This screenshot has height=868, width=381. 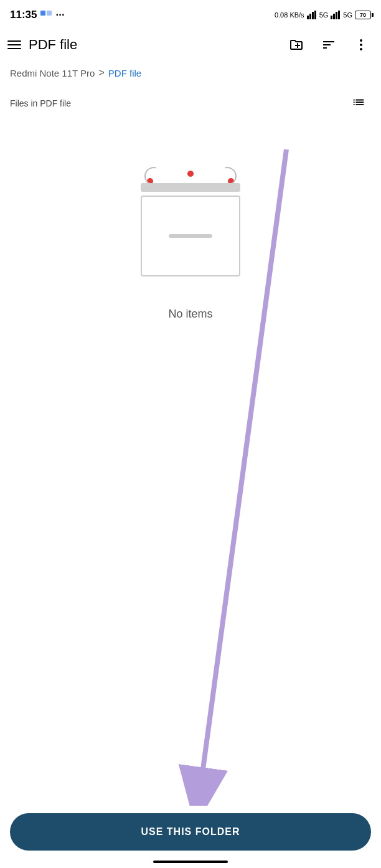 I want to click on sort-button, so click(x=329, y=45).